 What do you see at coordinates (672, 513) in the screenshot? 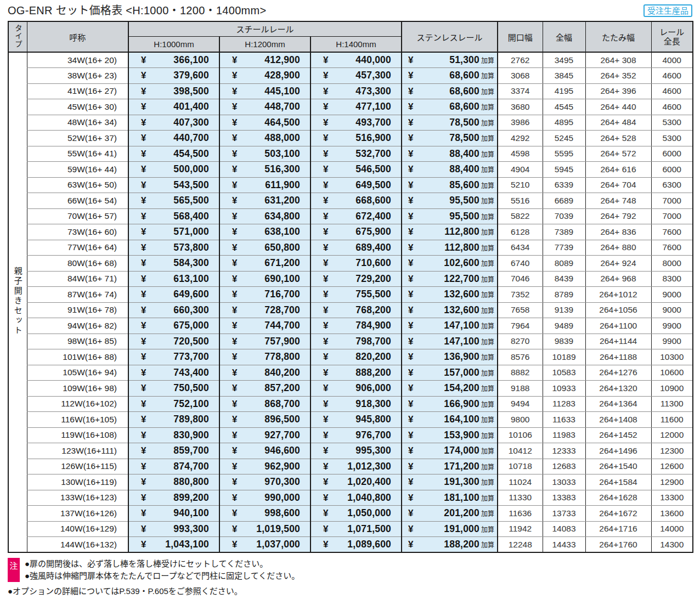
I see `cell-rail-length: 13600` at bounding box center [672, 513].